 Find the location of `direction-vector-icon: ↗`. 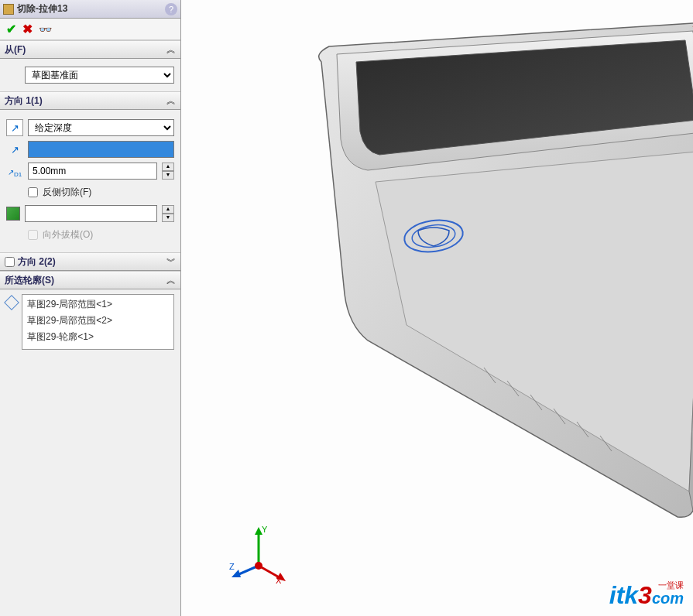

direction-vector-icon: ↗ is located at coordinates (15, 149).